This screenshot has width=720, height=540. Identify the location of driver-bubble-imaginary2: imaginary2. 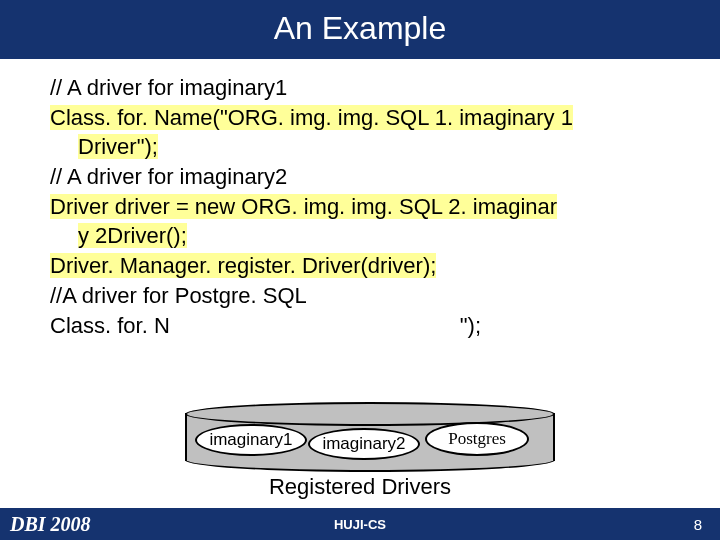
(364, 444).